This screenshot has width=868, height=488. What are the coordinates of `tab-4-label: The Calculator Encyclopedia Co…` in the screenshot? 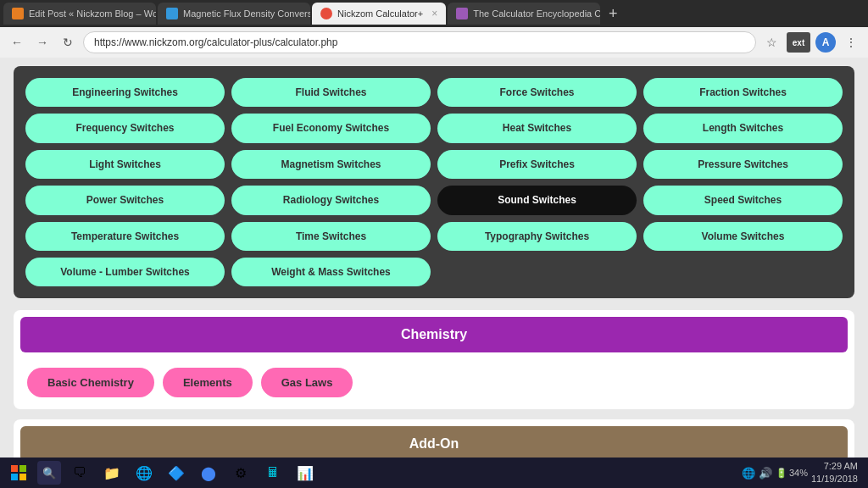 It's located at (537, 14).